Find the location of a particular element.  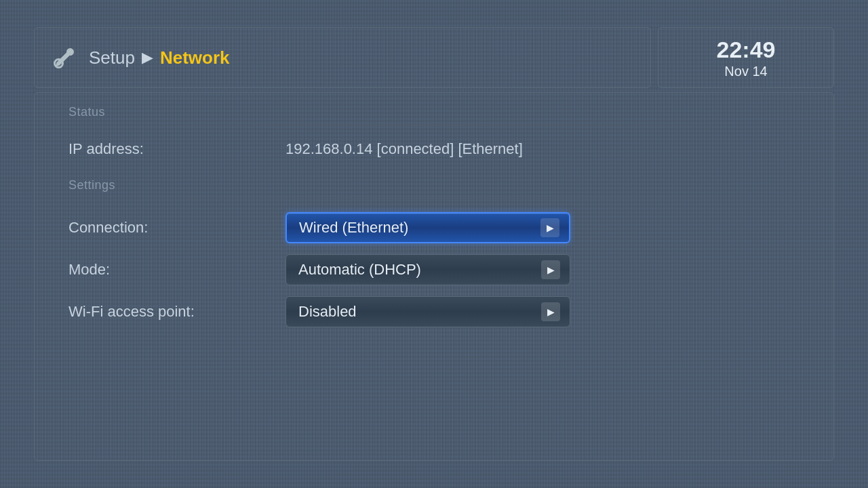

wifi-arrow-icon: ▶ is located at coordinates (551, 312).